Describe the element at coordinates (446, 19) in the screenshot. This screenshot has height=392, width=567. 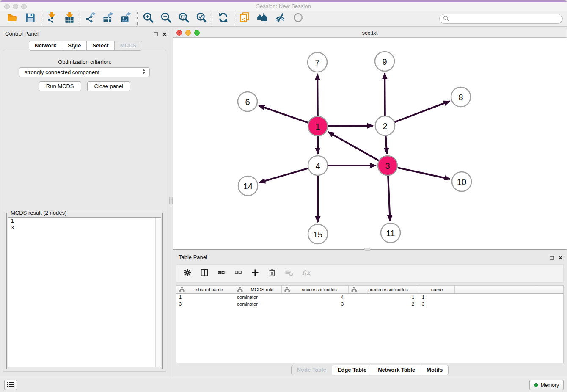
I see `search-icon` at that location.